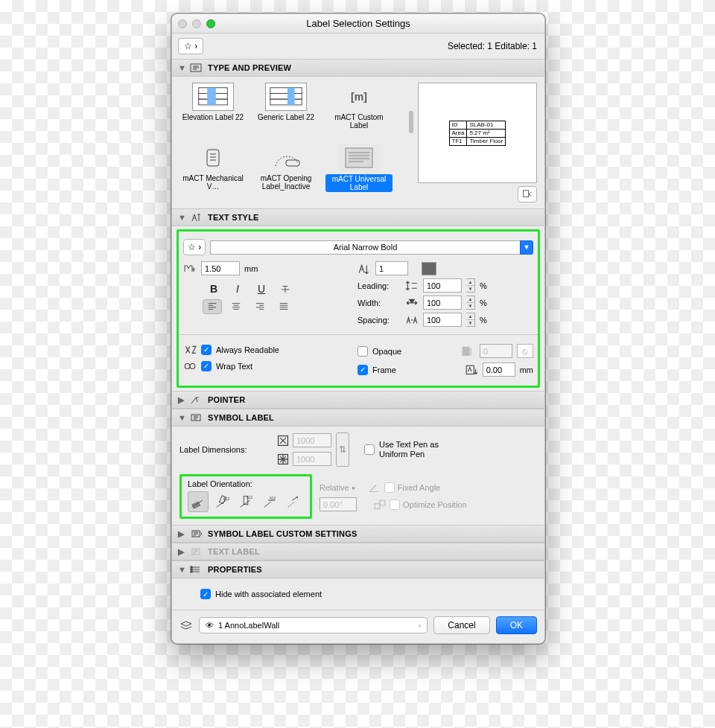 Image resolution: width=715 pixels, height=728 pixels. I want to click on align-justify-button, so click(284, 307).